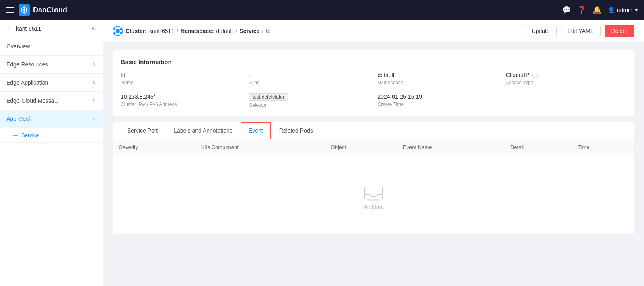 The height and width of the screenshot is (286, 644). What do you see at coordinates (181, 79) in the screenshot?
I see `info-name: fd Name` at bounding box center [181, 79].